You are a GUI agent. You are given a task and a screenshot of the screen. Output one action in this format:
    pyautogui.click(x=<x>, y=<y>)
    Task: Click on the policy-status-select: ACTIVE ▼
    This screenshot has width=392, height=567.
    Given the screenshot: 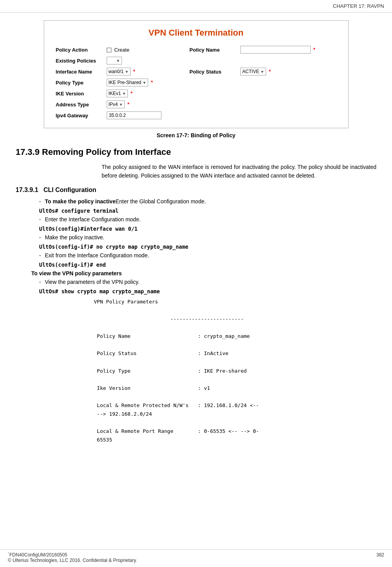 What is the action you would take?
    pyautogui.click(x=253, y=72)
    